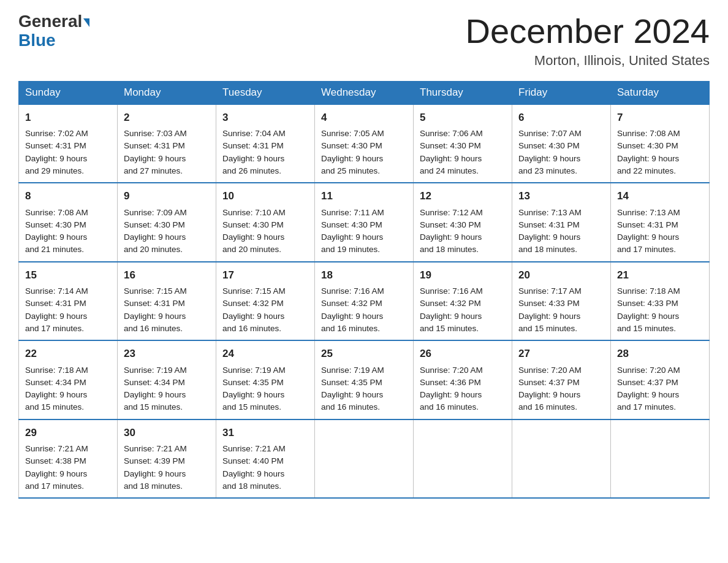 The width and height of the screenshot is (728, 563). Describe the element at coordinates (364, 93) in the screenshot. I see `header-day-wednesday: Wednesday` at that location.